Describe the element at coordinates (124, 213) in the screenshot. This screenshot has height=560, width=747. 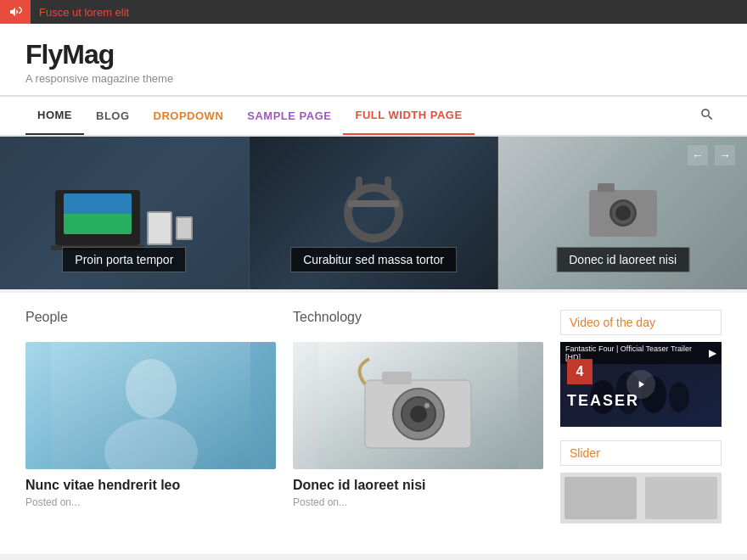
I see `slide-1: Proin porta tempor` at that location.